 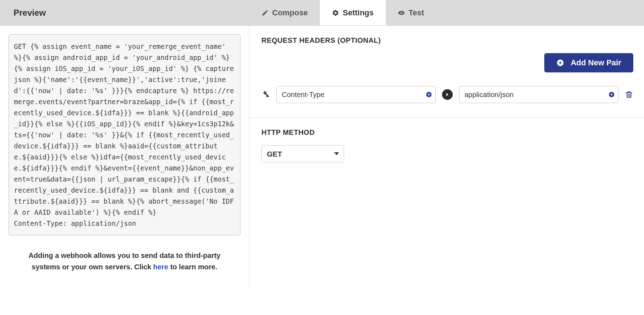 I want to click on help-text-suffix: to learn more., so click(x=193, y=267).